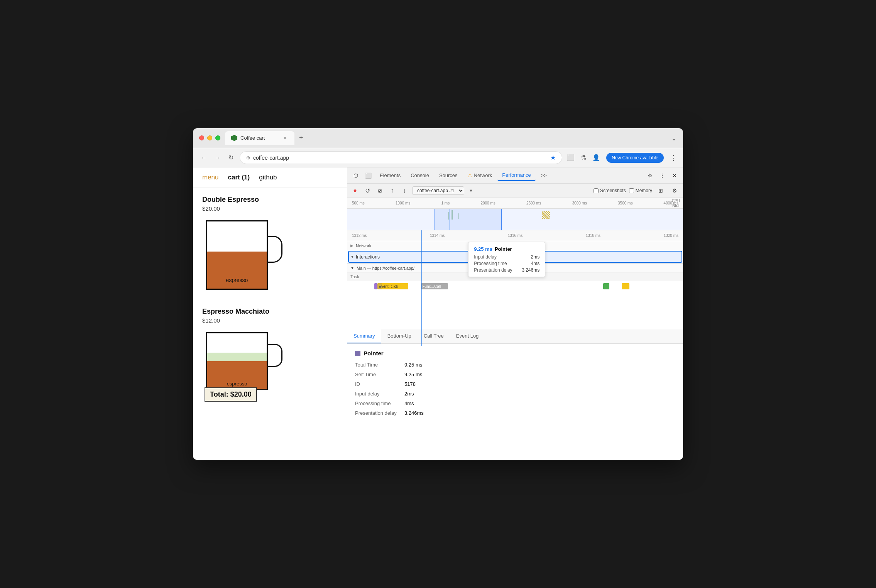 The width and height of the screenshot is (876, 588). What do you see at coordinates (201, 138) in the screenshot?
I see `close-button` at bounding box center [201, 138].